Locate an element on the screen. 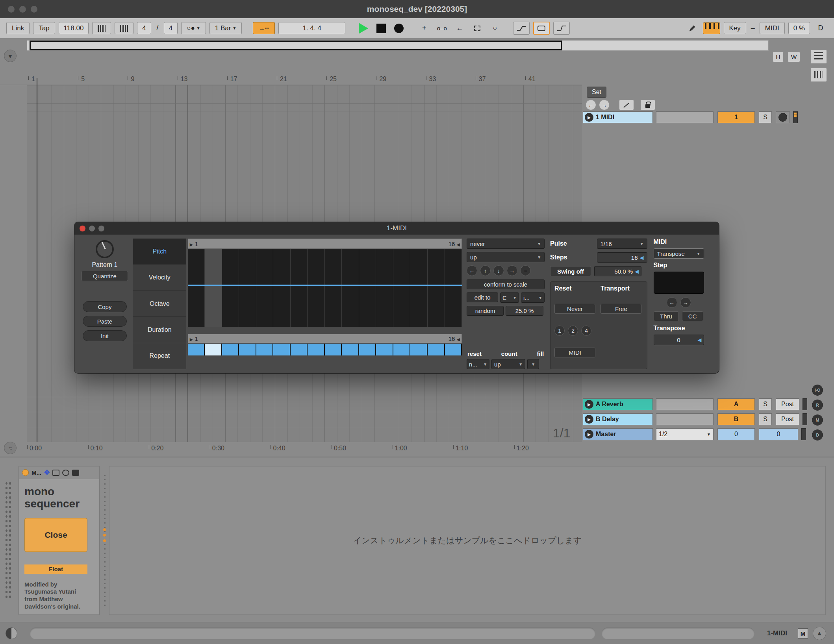  device-activator-icon is located at coordinates (25, 472).